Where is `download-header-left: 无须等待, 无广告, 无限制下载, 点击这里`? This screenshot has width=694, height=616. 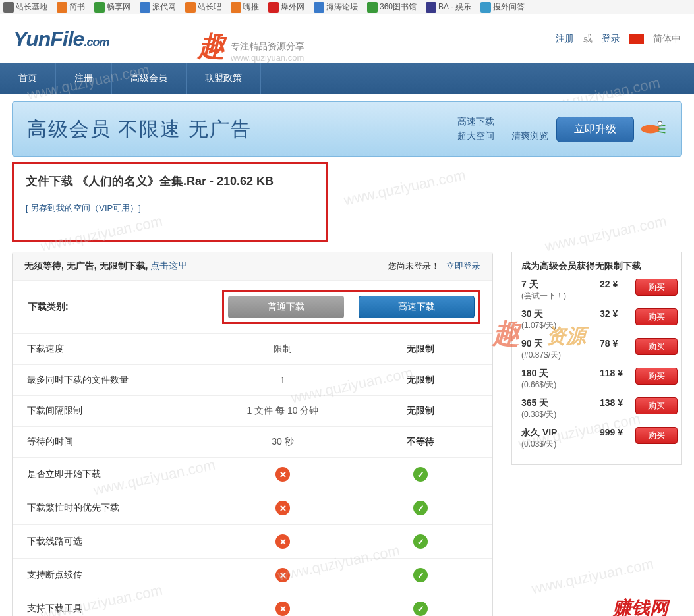
download-header-left: 无须等待, 无广告, 无限制下载, 点击这里 is located at coordinates (105, 266).